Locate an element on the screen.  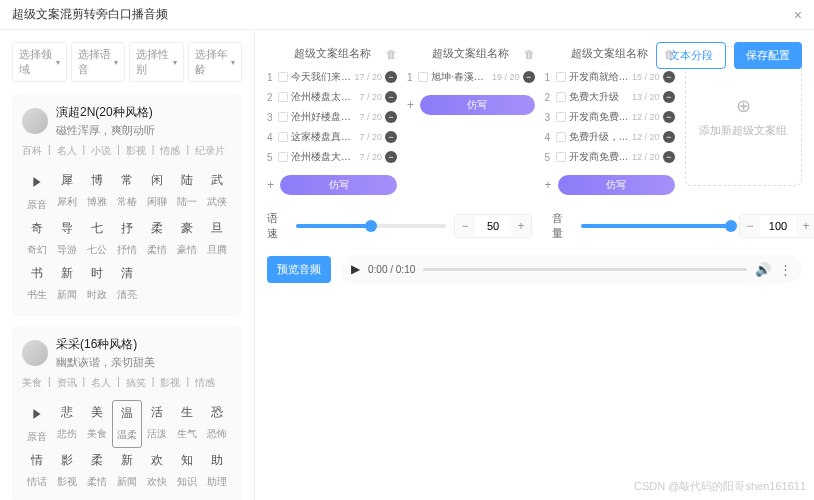
avatar is located at coordinates (35, 121).